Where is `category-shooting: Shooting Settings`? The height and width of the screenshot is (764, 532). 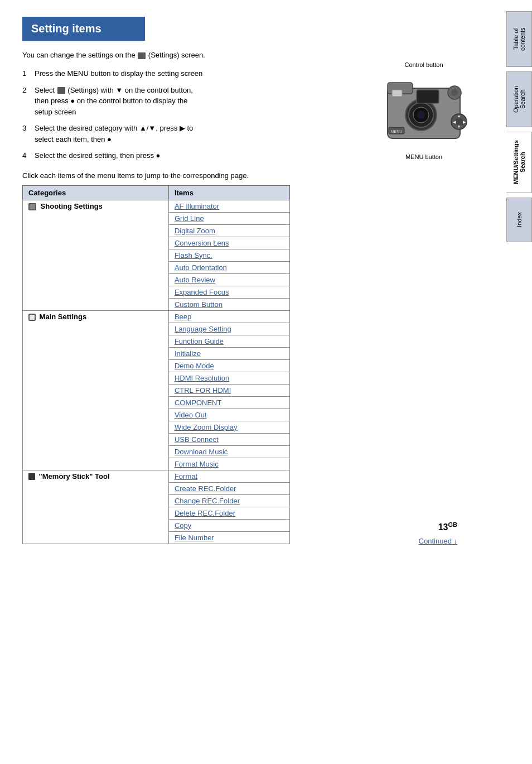 category-shooting: Shooting Settings is located at coordinates (96, 255).